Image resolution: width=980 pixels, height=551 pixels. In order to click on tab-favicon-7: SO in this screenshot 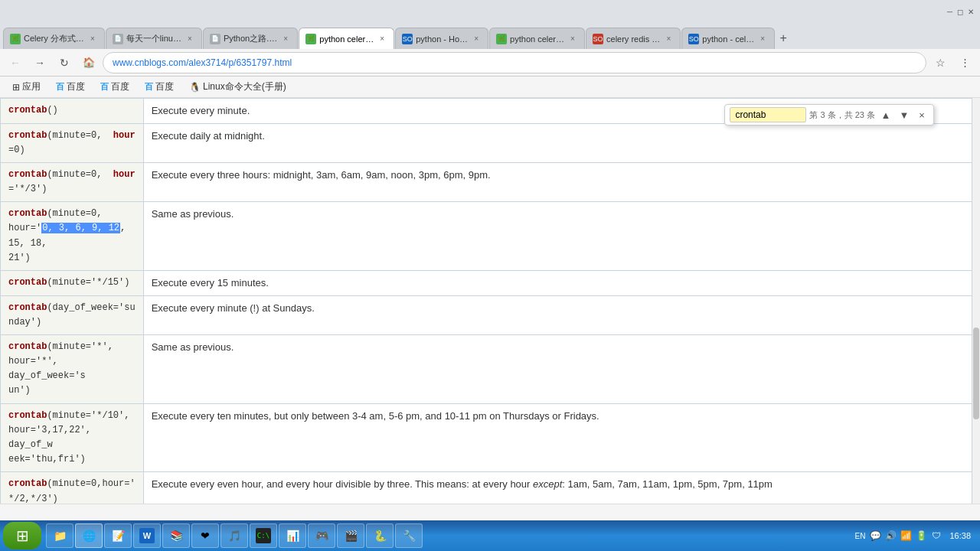, I will do `click(598, 39)`.